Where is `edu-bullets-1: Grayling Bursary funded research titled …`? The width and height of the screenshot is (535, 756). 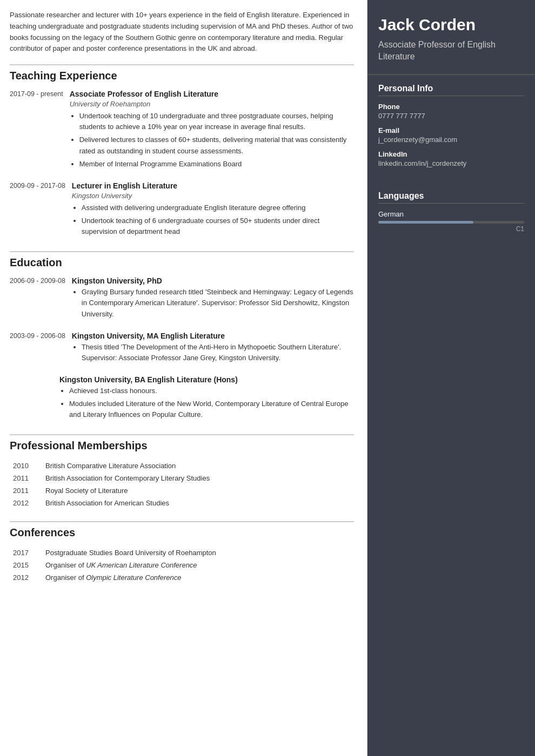
edu-bullets-1: Grayling Bursary funded research titled … is located at coordinates (213, 303).